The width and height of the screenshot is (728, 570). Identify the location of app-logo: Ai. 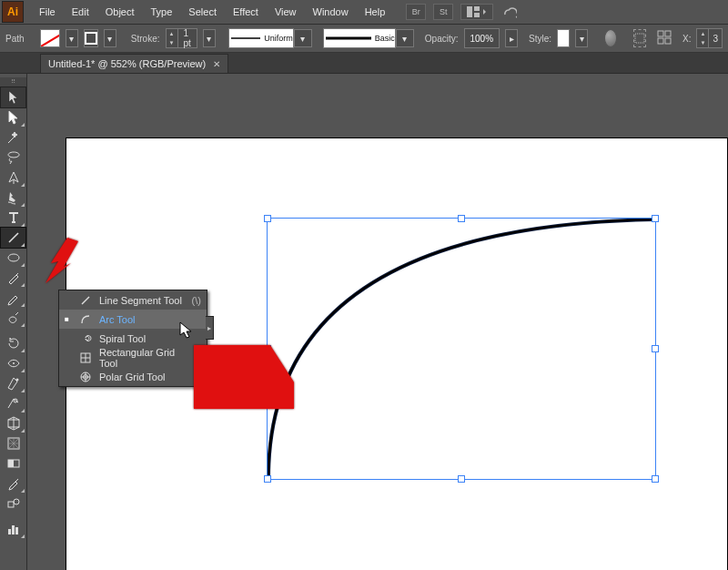
(13, 12).